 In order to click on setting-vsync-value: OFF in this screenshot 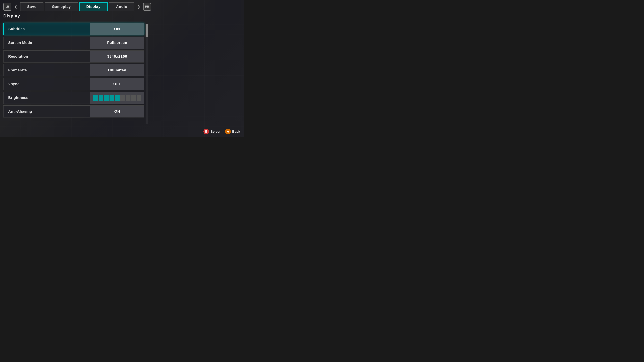, I will do `click(117, 84)`.